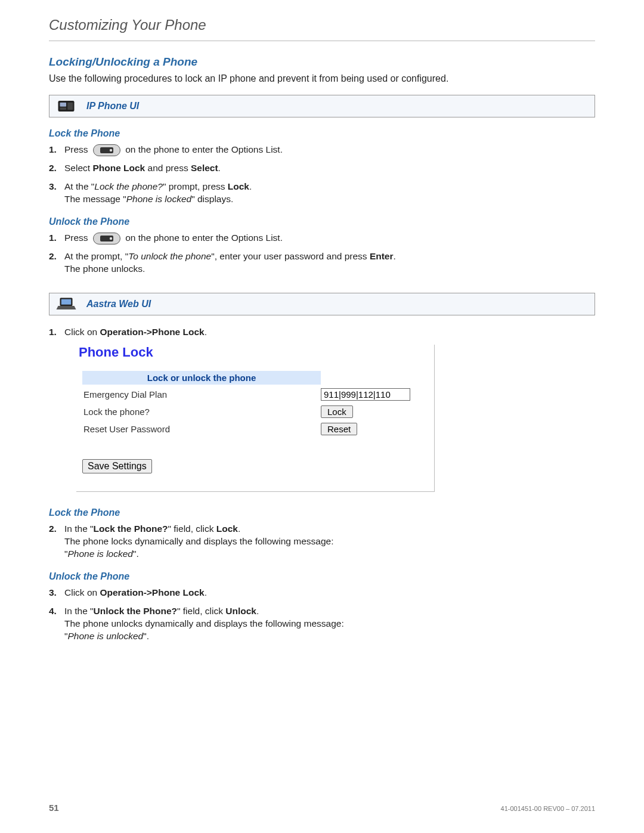  What do you see at coordinates (322, 62) in the screenshot?
I see `section-title: Locking/Unlocking a Phone` at bounding box center [322, 62].